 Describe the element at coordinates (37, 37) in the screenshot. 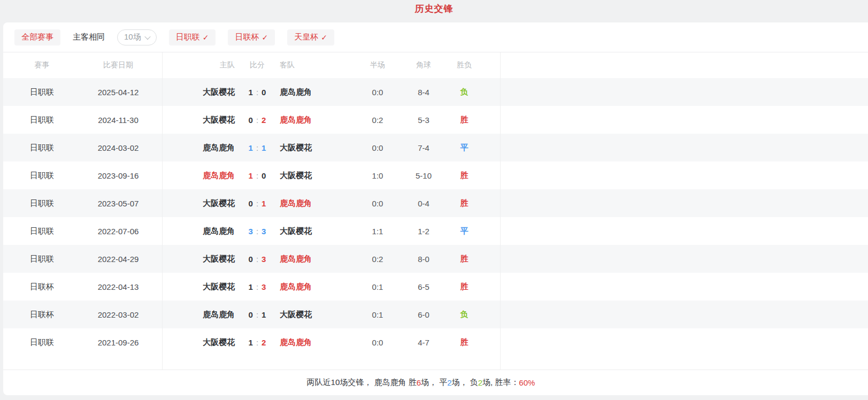

I see `filter-all-matches-button: 全部赛事` at that location.